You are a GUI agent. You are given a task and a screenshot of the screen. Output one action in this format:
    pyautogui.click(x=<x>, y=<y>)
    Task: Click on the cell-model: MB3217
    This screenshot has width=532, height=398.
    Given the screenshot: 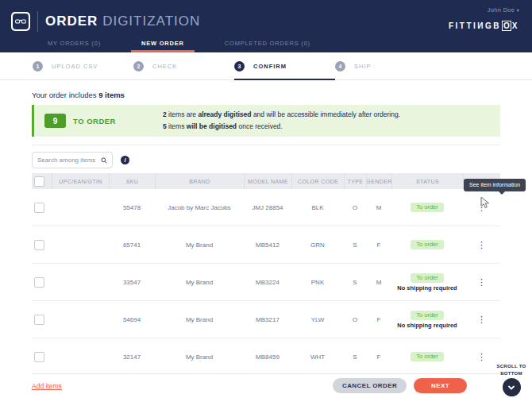 What is the action you would take?
    pyautogui.click(x=268, y=319)
    